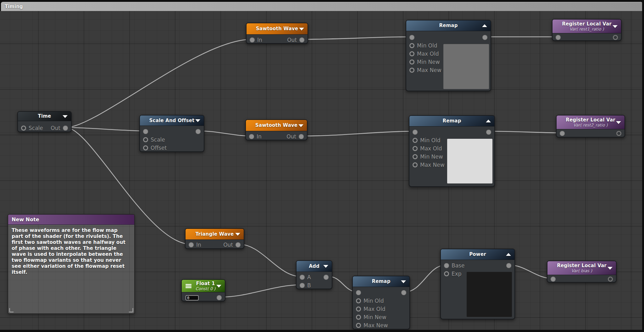  What do you see at coordinates (159, 83) in the screenshot?
I see `wire-time-to-sawtooth1` at bounding box center [159, 83].